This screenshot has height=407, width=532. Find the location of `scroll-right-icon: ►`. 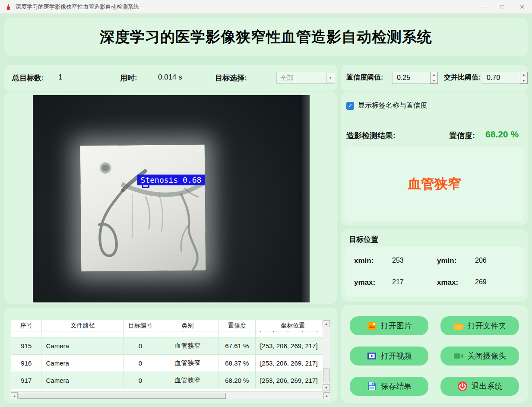

scroll-right-icon: ► is located at coordinates (327, 396).